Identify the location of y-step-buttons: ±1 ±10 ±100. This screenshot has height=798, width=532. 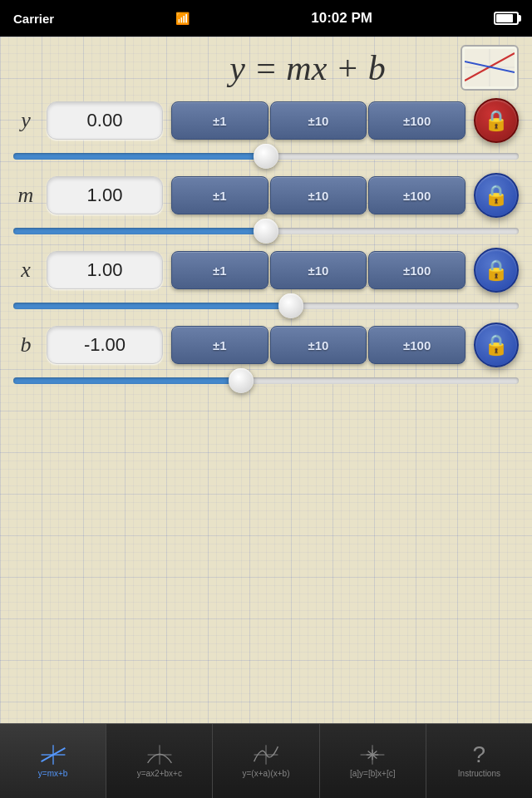
(318, 121).